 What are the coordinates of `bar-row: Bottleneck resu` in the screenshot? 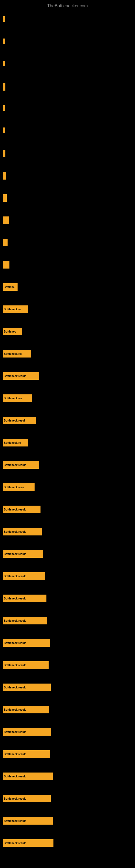 It's located at (19, 487).